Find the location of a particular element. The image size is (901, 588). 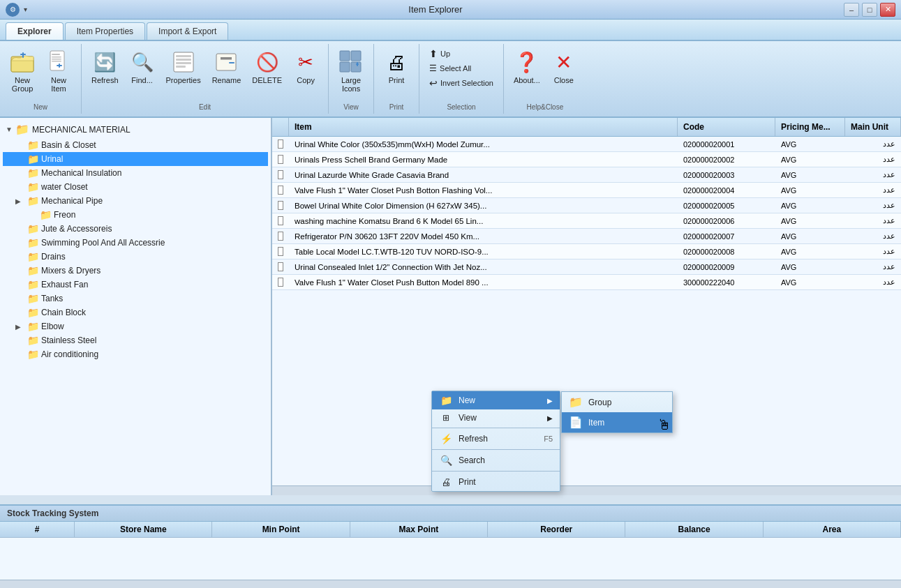

large-icons-button: LargeIcons is located at coordinates (351, 71).